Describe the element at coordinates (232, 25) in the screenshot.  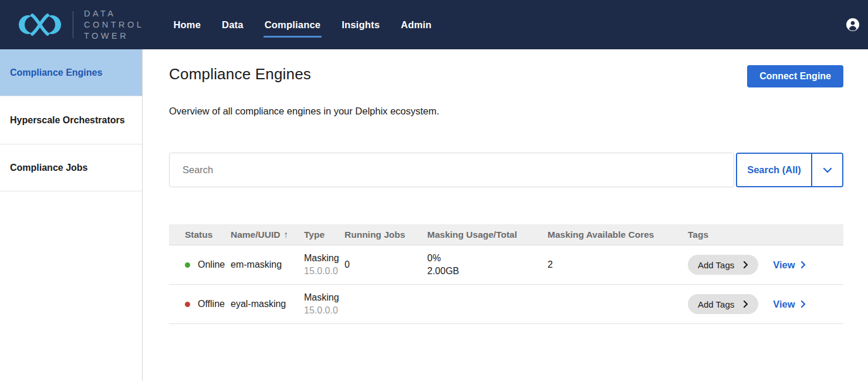
I see `nav-item-data: Data` at that location.